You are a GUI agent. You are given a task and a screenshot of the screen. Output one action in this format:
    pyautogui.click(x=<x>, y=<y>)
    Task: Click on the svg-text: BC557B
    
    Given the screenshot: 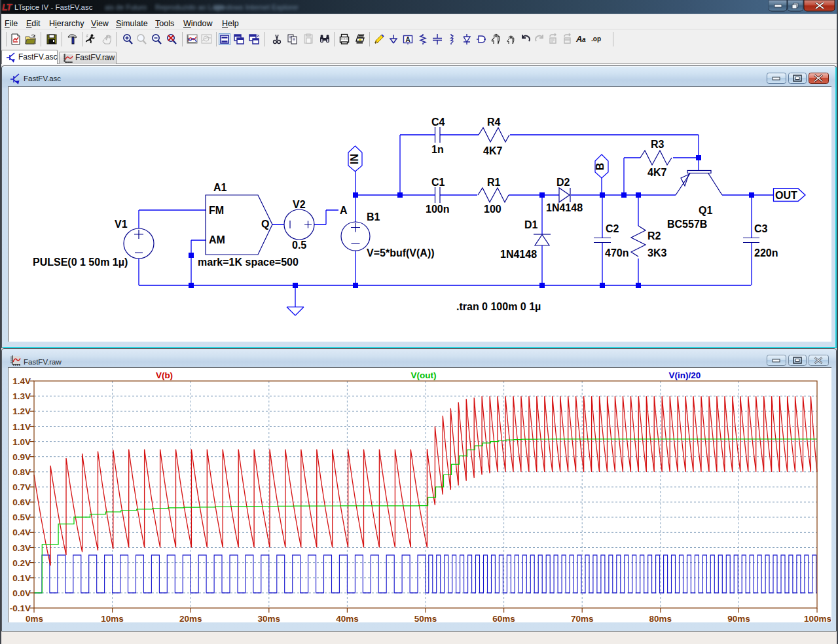 What is the action you would take?
    pyautogui.click(x=687, y=224)
    